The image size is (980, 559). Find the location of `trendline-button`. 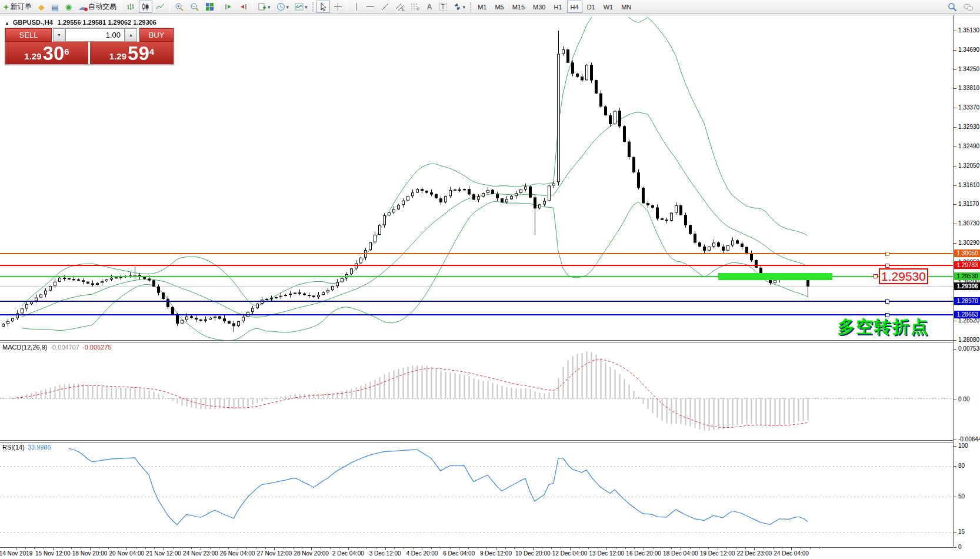

trendline-button is located at coordinates (385, 7).